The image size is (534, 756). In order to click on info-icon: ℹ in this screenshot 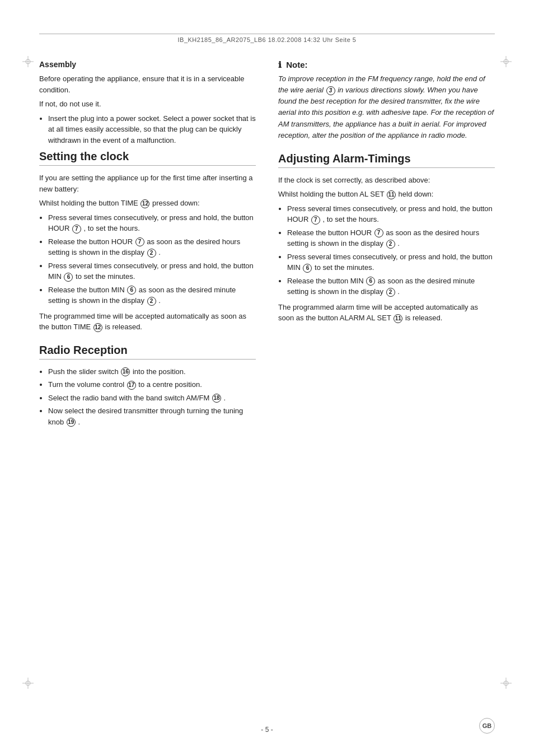, I will do `click(280, 65)`.